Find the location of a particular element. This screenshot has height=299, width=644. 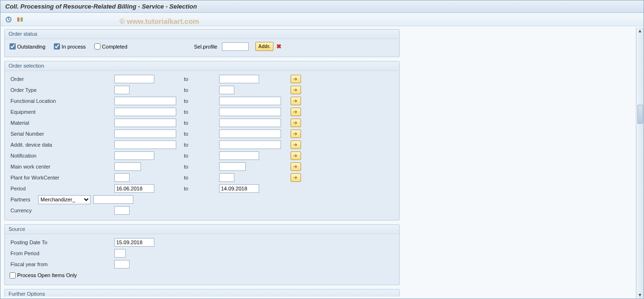

checkbox-inprocess-input is located at coordinates (57, 47).